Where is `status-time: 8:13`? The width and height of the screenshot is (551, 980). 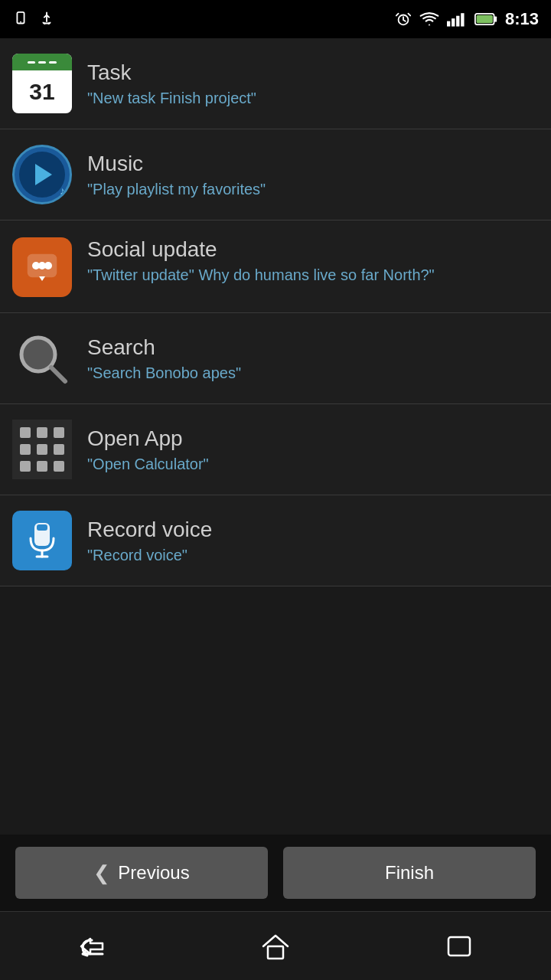 status-time: 8:13 is located at coordinates (522, 19).